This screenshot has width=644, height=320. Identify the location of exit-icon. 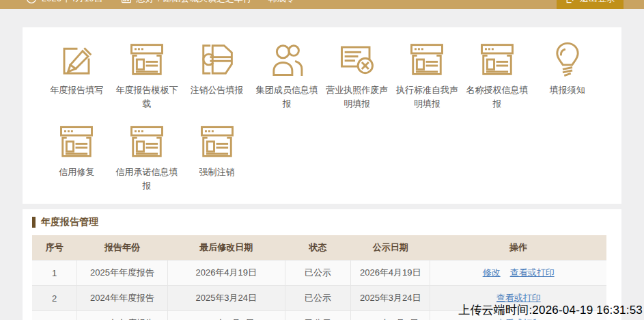
(570, 2).